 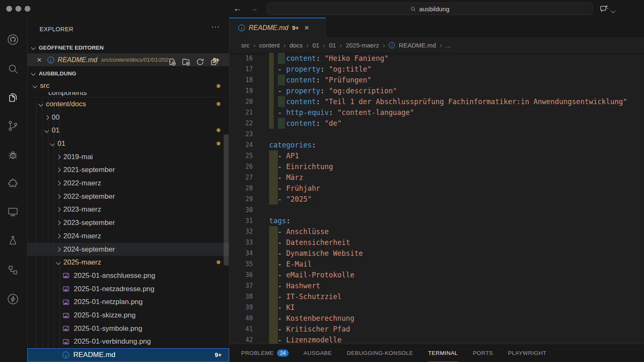 What do you see at coordinates (437, 80) in the screenshot?
I see `code-line-18: 18 content: "Prüfungen"` at bounding box center [437, 80].